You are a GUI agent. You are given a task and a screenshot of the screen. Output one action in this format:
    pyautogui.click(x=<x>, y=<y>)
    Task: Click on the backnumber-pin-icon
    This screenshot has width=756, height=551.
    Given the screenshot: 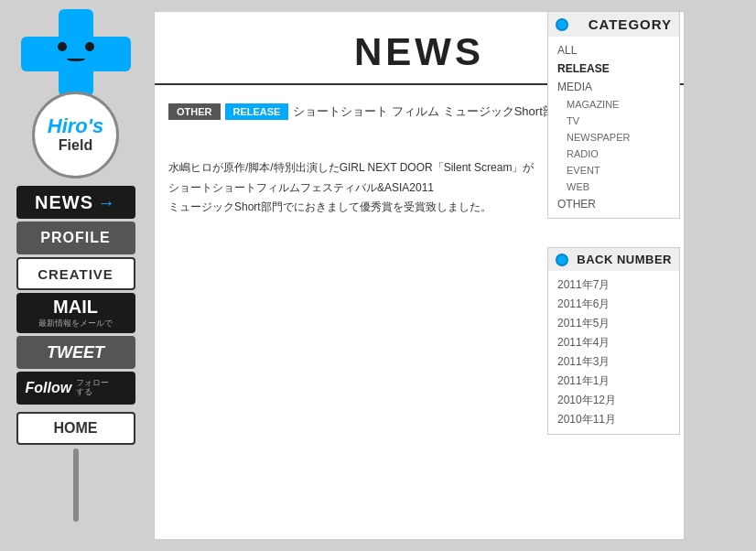 What is the action you would take?
    pyautogui.click(x=562, y=260)
    